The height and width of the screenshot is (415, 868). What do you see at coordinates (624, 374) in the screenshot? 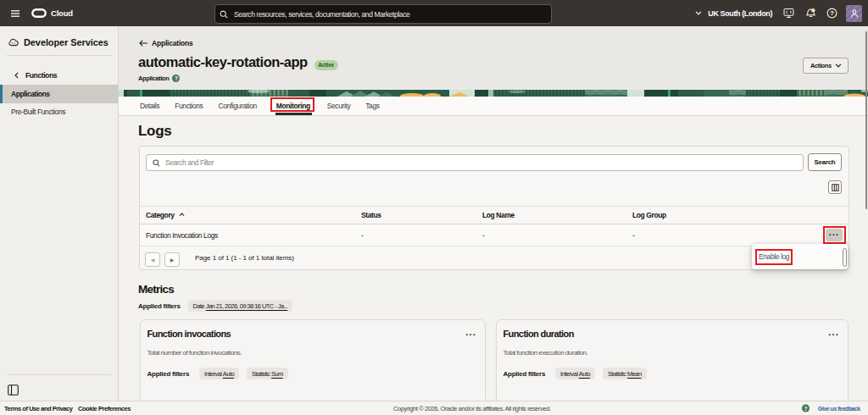
I see `statistic-filter-chip: Statistic Mean` at bounding box center [624, 374].